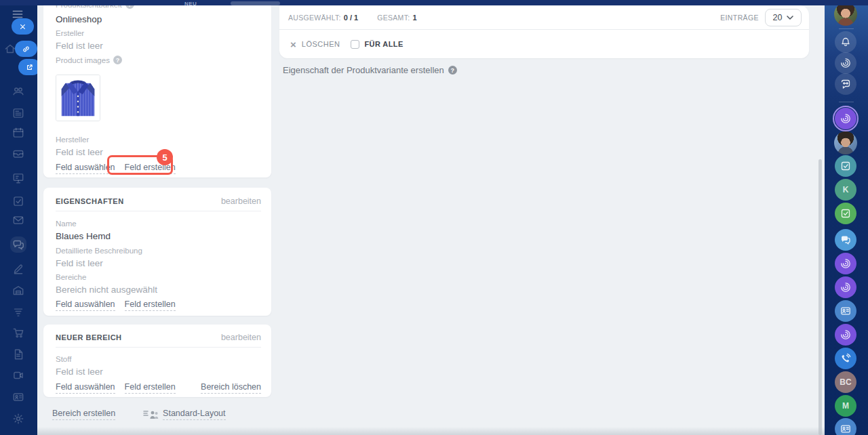 The width and height of the screenshot is (868, 435). I want to click on crm-chat, so click(846, 311).